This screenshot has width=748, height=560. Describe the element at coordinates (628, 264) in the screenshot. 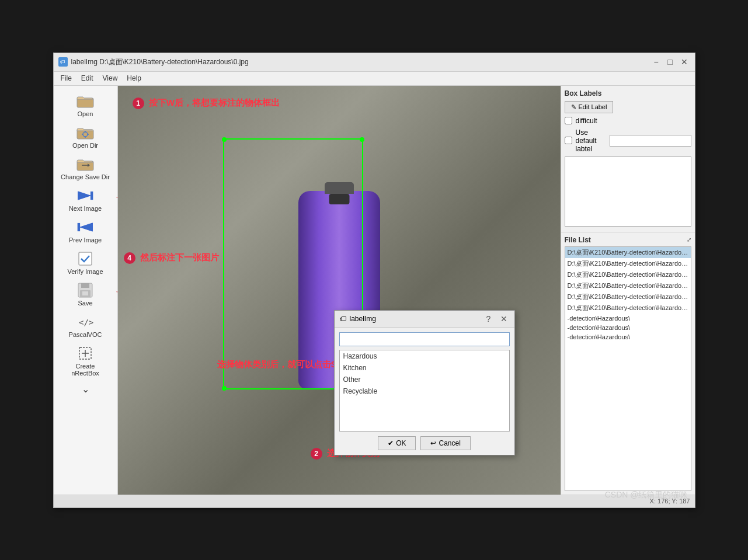

I see `file-item-1: D:\桌面\K210\Battery-detection\Hazardous\` at that location.